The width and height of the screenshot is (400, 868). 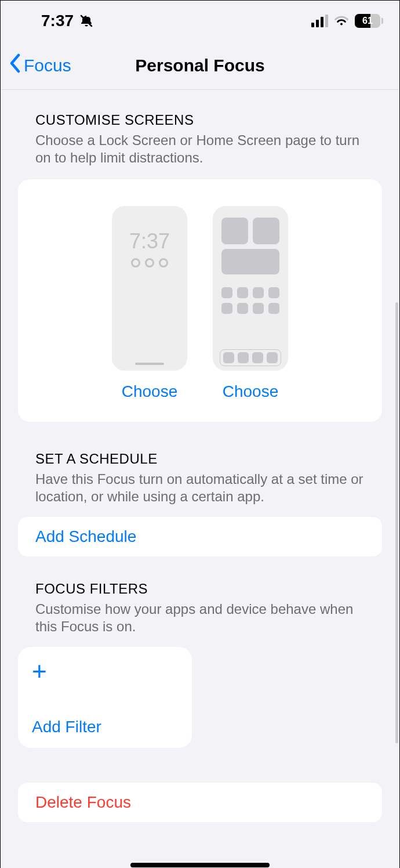 I want to click on lock-screen-option: 7:37 Choose, so click(x=150, y=303).